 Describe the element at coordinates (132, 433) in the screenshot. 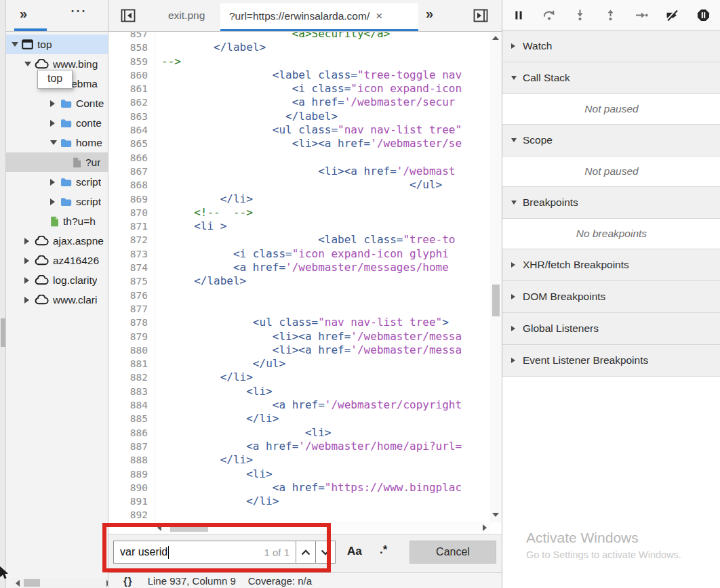

I see `line-number: 886` at that location.